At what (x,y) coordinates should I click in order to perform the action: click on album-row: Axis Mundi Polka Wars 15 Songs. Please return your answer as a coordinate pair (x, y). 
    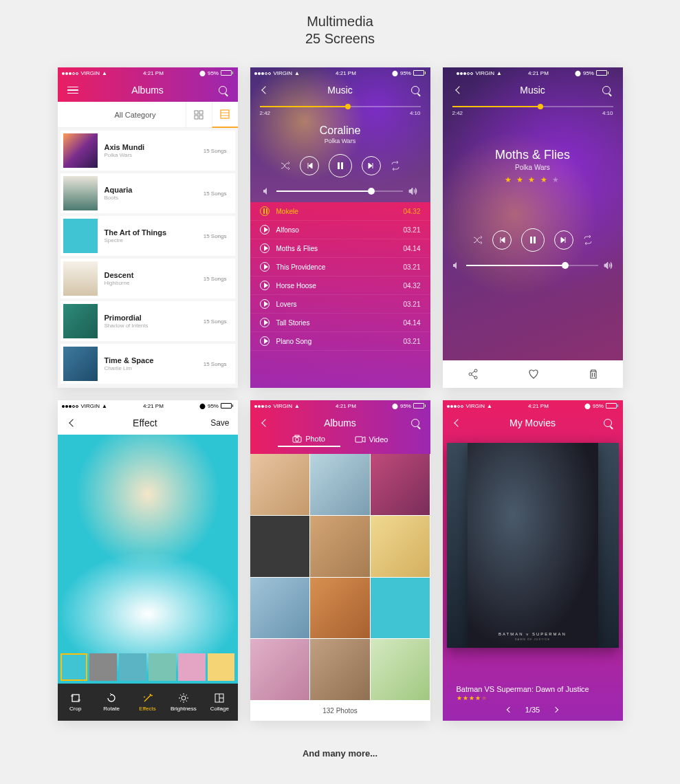
    Looking at the image, I should click on (148, 151).